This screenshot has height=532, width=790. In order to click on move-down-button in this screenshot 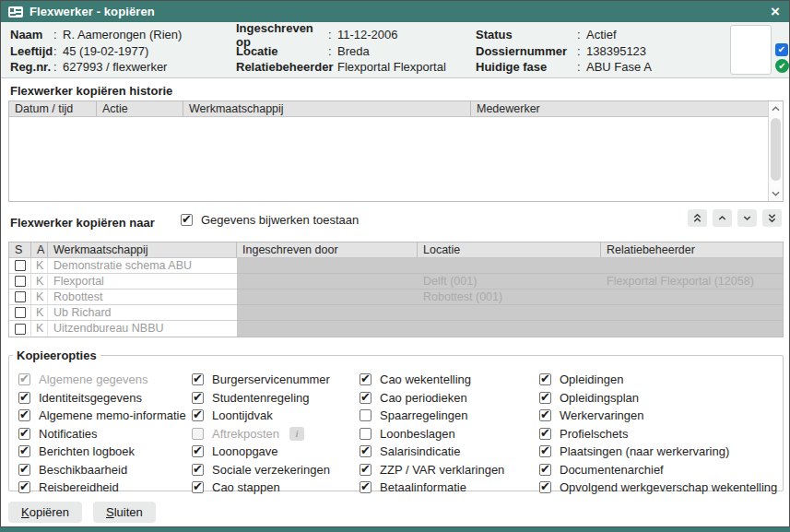, I will do `click(747, 218)`.